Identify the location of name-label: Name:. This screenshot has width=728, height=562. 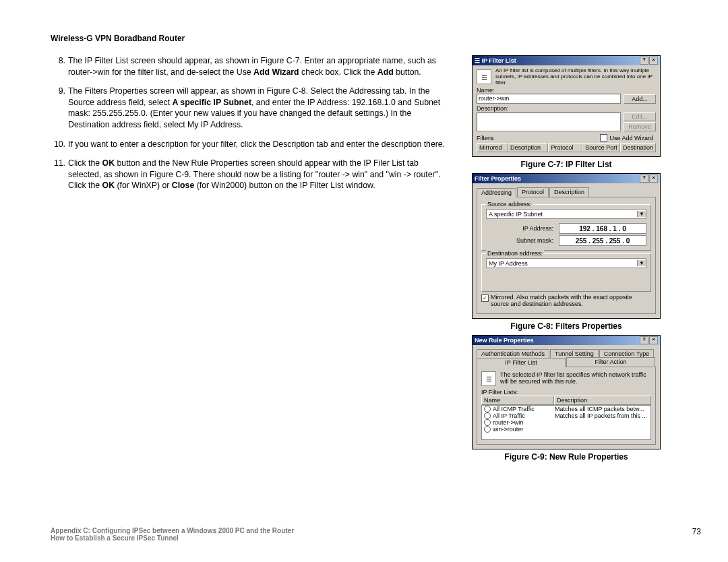
(565, 90).